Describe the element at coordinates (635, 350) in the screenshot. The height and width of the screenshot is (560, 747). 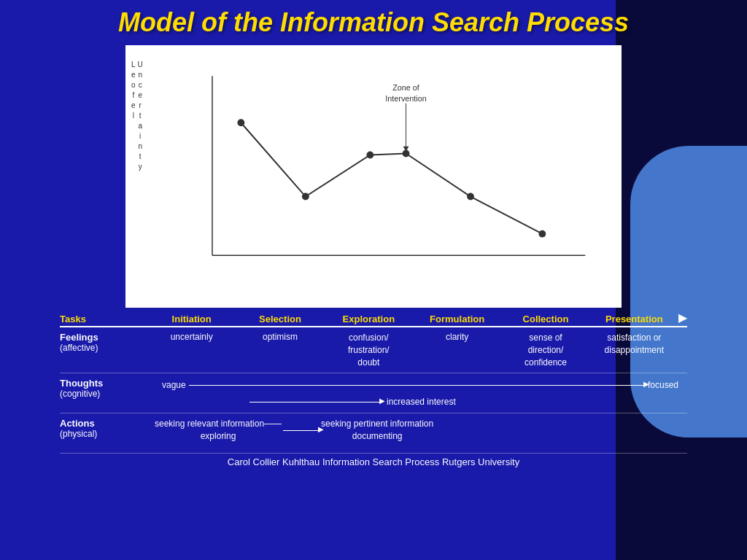
I see `feeling-satisfaction: satisfaction ordisappointment` at that location.